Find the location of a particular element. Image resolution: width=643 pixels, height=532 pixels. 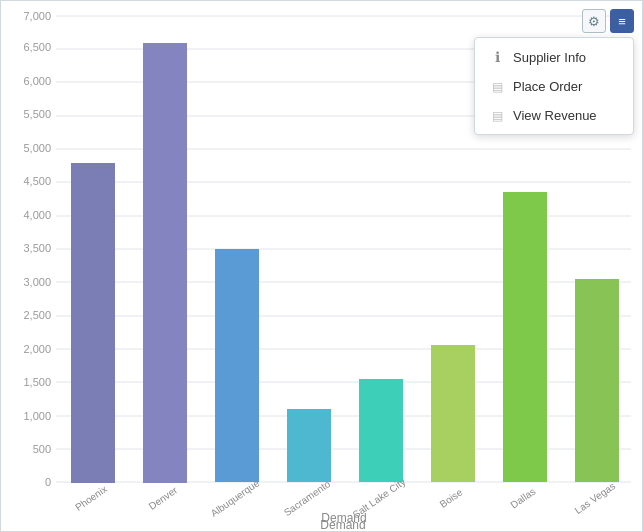

settings-button: ⚙ is located at coordinates (594, 21).